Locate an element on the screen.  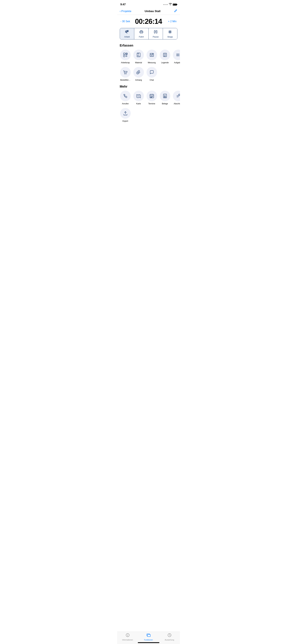
material-label: Material is located at coordinates (138, 62).